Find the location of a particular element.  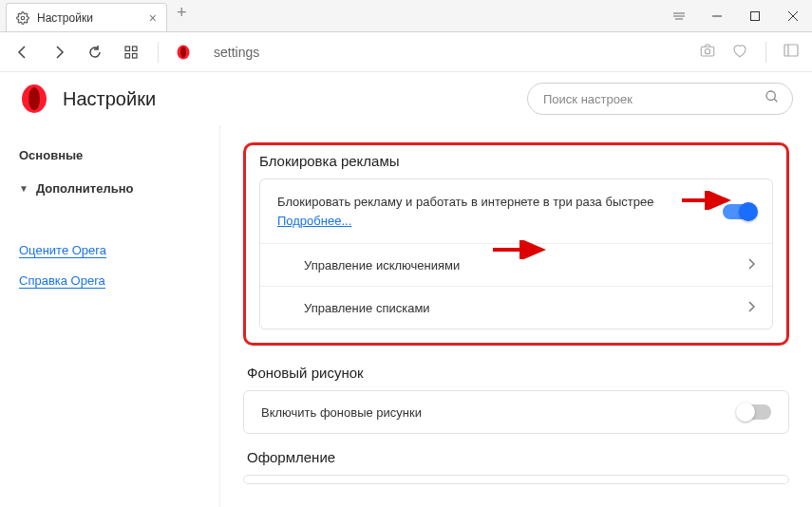

sidebar-link-help: Справка Opera is located at coordinates (63, 281).